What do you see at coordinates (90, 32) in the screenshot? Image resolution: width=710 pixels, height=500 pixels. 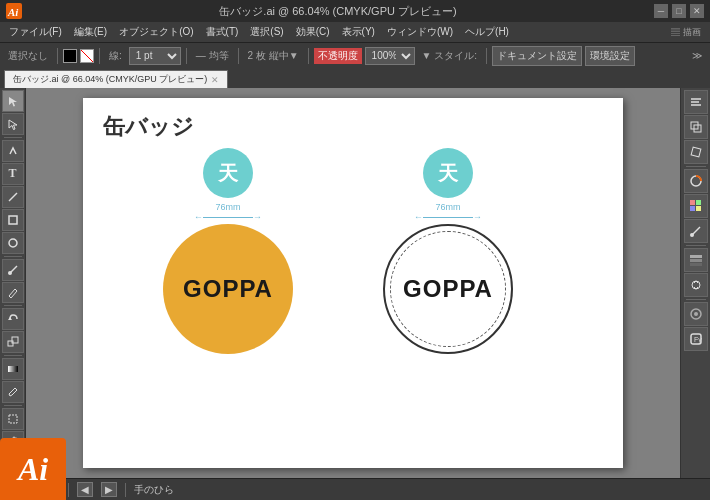 I see `menu-edit: 編集(E)` at bounding box center [90, 32].